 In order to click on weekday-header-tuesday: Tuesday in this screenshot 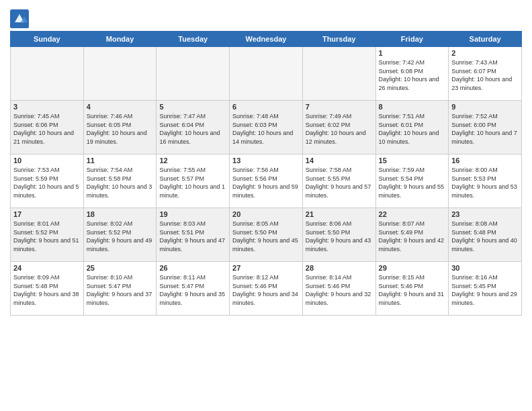, I will do `click(193, 39)`.